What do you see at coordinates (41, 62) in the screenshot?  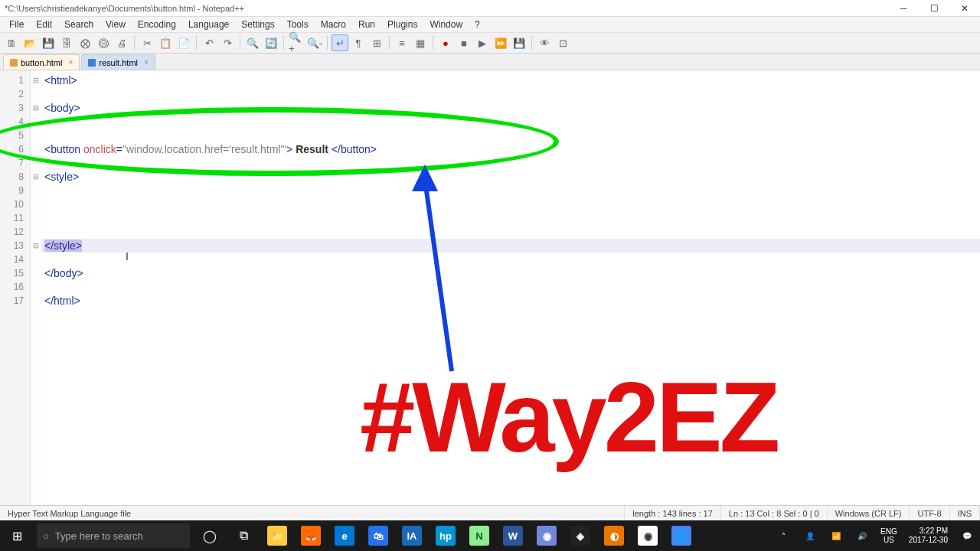 I see `tab-button-html: button.html ×` at bounding box center [41, 62].